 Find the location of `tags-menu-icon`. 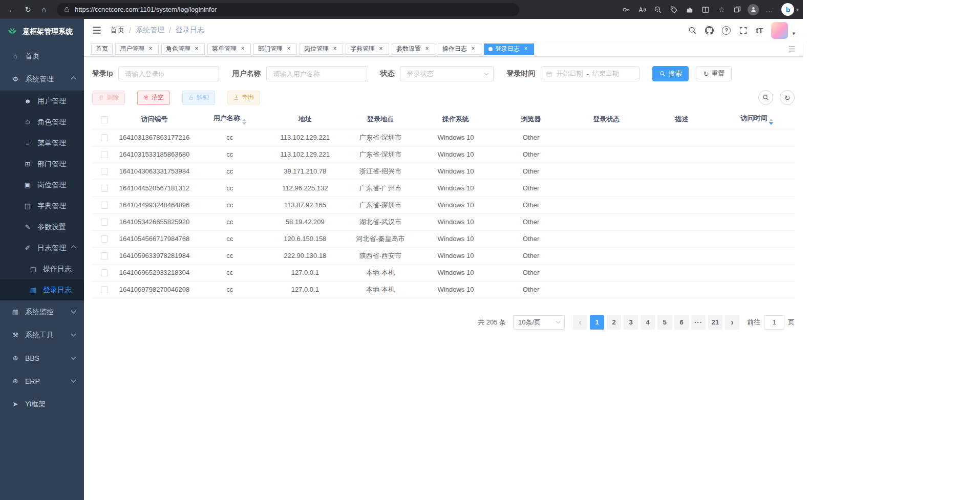

tags-menu-icon is located at coordinates (792, 49).